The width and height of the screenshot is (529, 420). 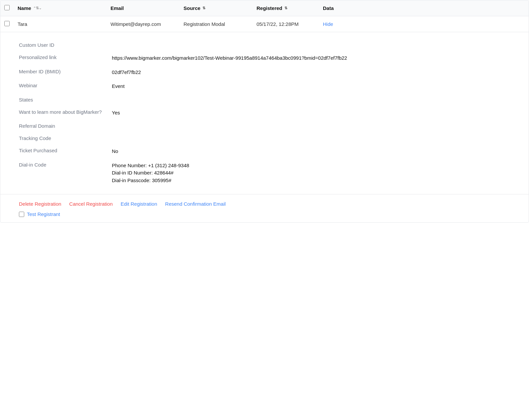 What do you see at coordinates (22, 214) in the screenshot?
I see `test-registrant-checkbox` at bounding box center [22, 214].